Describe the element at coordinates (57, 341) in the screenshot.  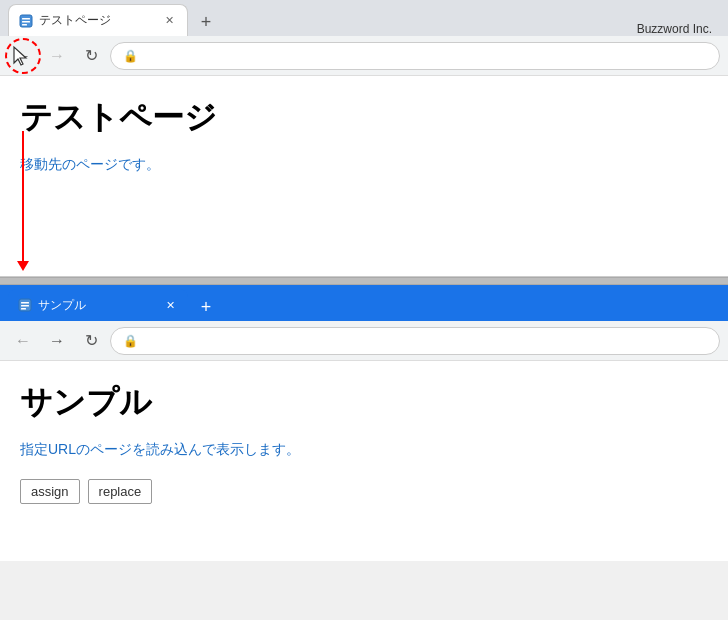
I see `forward-button-2: →` at that location.